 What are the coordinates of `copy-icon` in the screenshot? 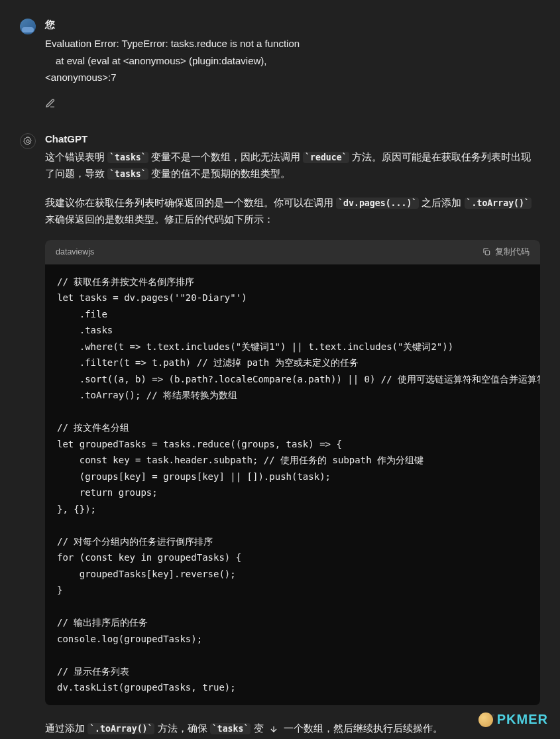 It's located at (486, 252).